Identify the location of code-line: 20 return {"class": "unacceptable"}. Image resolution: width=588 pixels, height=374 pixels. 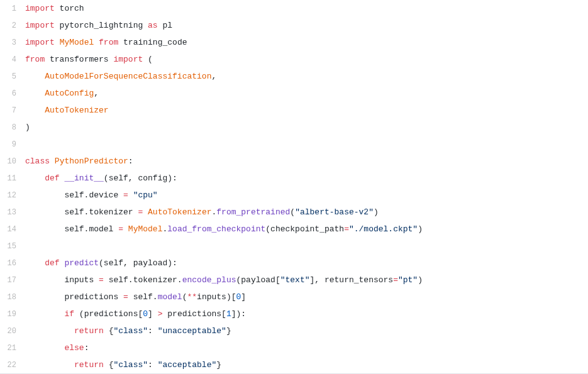
(294, 331).